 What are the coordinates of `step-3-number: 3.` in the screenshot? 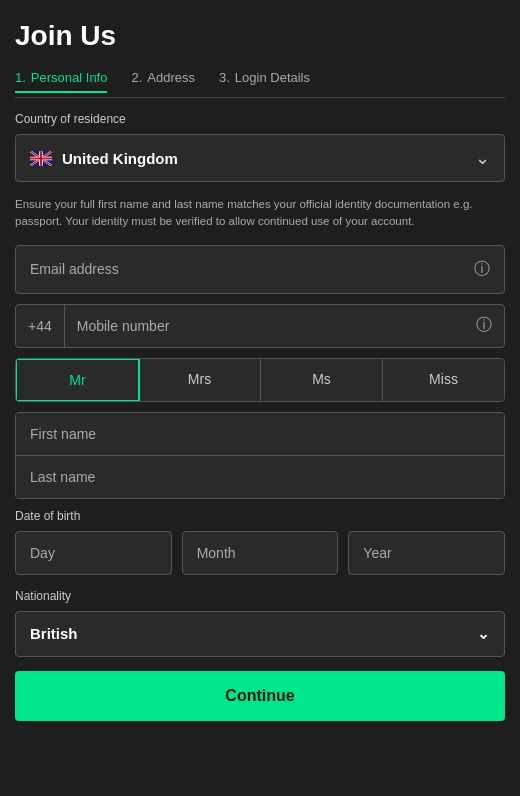 It's located at (224, 78).